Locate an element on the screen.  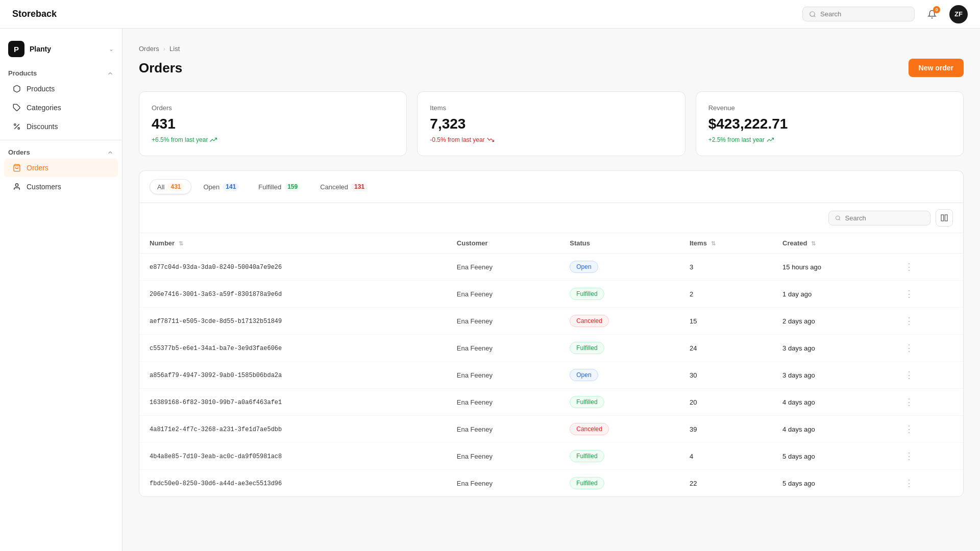
table-row: a856af79-4947-3092-9ab0-1585b06bda2a Ena… is located at coordinates (551, 375).